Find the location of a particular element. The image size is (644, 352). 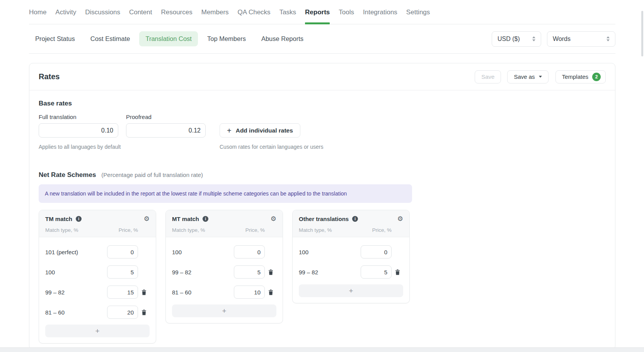

nav-item-settings: Settings is located at coordinates (418, 12).